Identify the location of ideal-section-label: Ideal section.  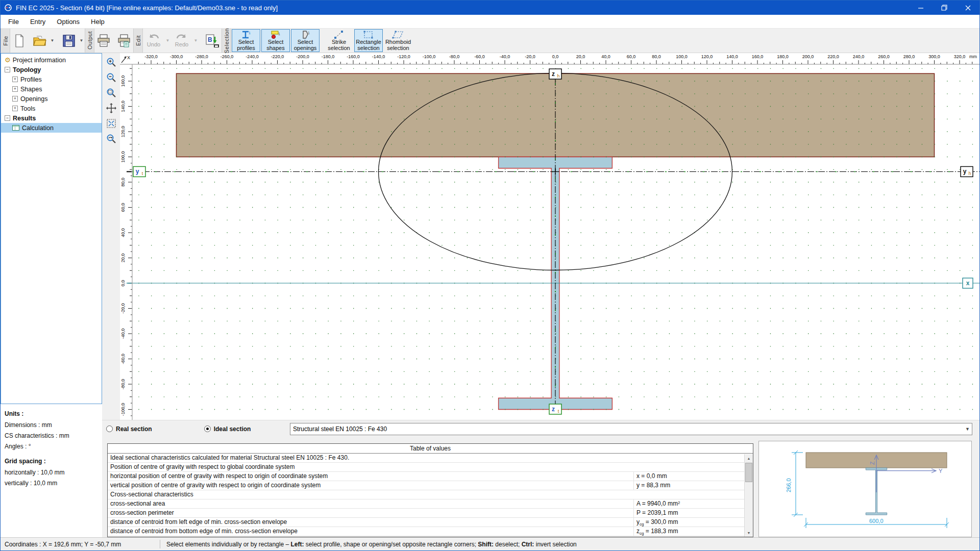
(233, 429).